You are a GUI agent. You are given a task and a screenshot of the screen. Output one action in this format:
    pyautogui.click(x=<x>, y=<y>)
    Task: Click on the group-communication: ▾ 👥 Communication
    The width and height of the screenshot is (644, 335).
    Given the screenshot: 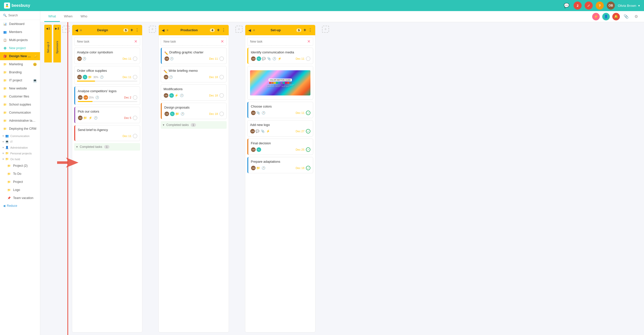 What is the action you would take?
    pyautogui.click(x=20, y=136)
    